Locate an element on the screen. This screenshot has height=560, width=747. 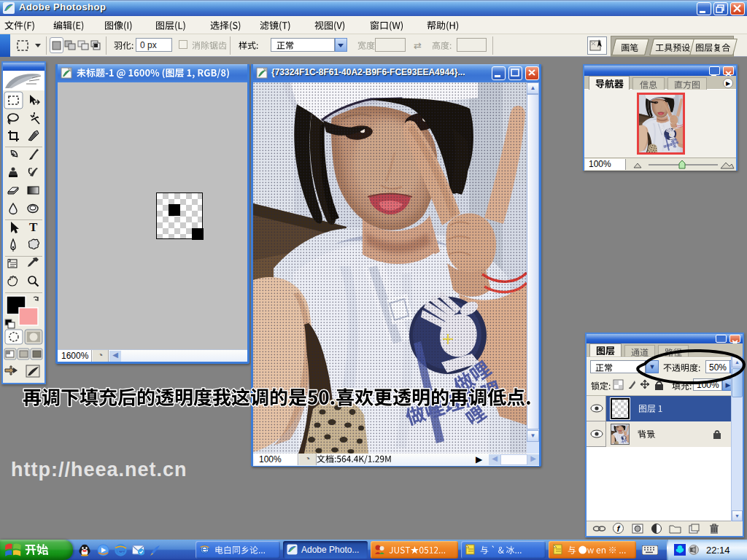
svg-text: T is located at coordinates (34, 228).